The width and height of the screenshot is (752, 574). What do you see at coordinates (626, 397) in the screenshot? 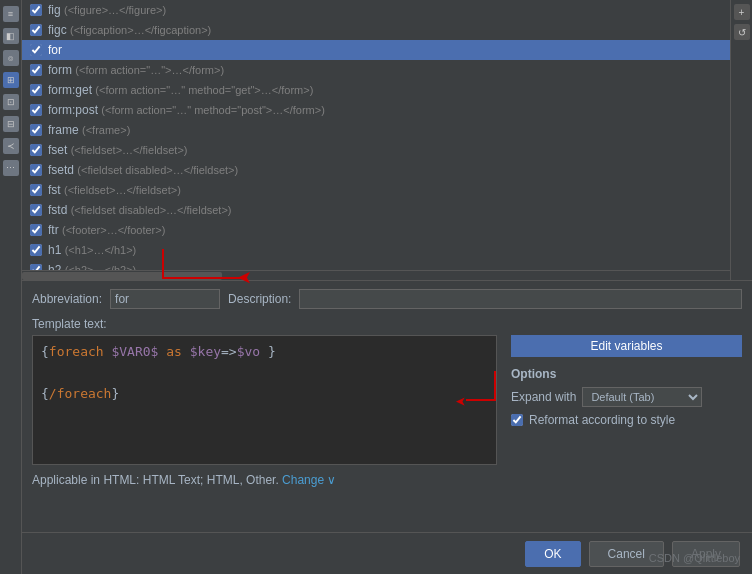
I see `expand-with-row: Expand with Default (Tab) Tab Enter Spac…` at bounding box center [626, 397].